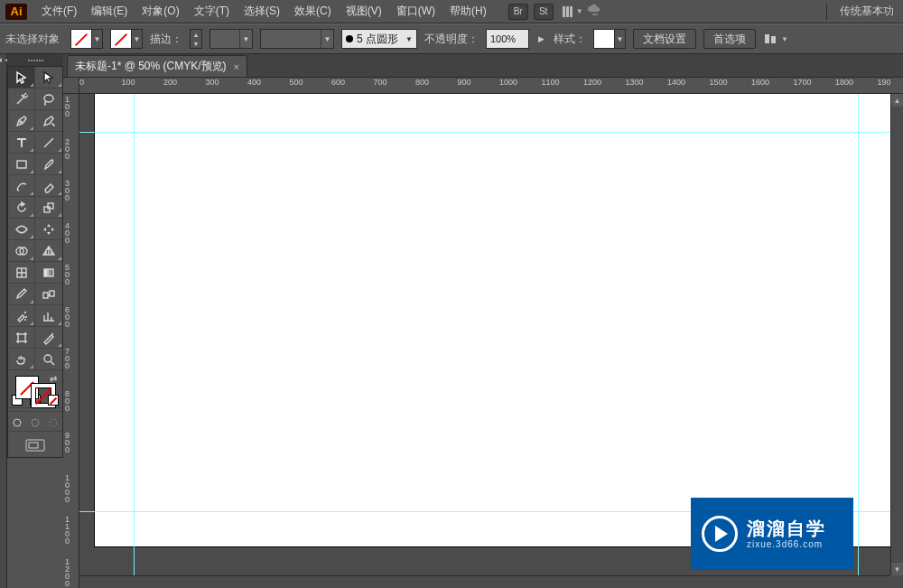  I want to click on selection-tool, so click(22, 78).